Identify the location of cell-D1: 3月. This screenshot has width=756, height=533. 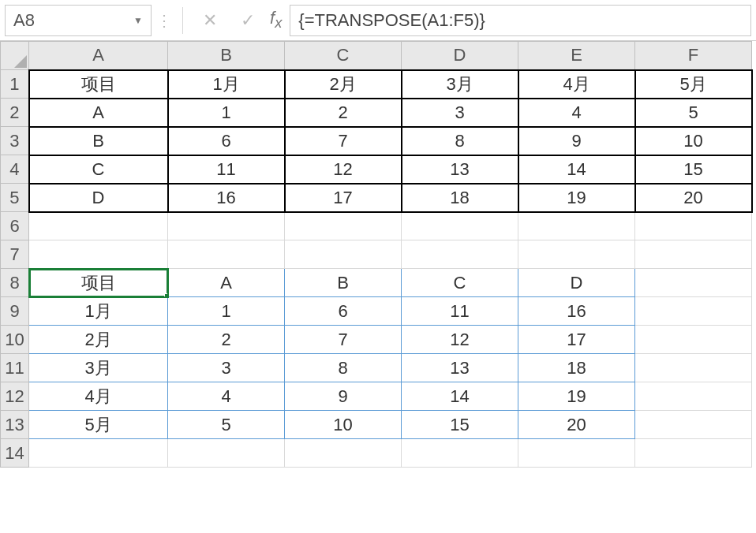
(460, 84).